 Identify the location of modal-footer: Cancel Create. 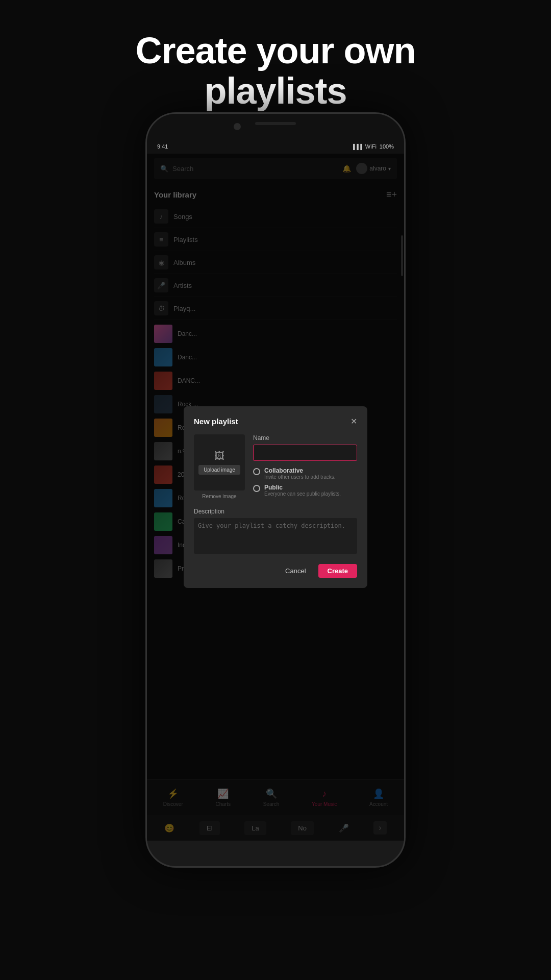
(276, 571).